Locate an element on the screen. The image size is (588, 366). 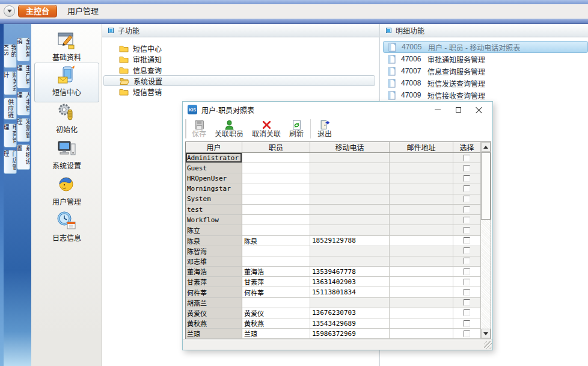
side-tab-invoice: 发票管理 is located at coordinates (23, 130).